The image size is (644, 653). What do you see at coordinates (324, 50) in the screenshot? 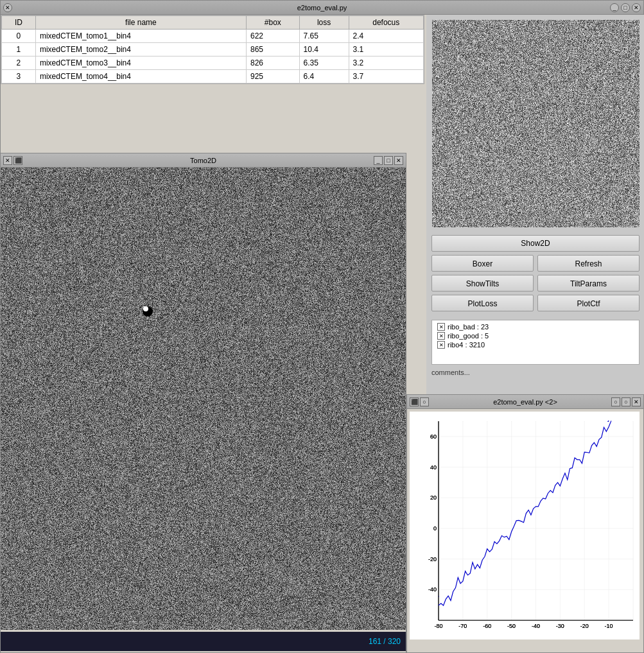
I see `cell-loss: 10.4` at bounding box center [324, 50].